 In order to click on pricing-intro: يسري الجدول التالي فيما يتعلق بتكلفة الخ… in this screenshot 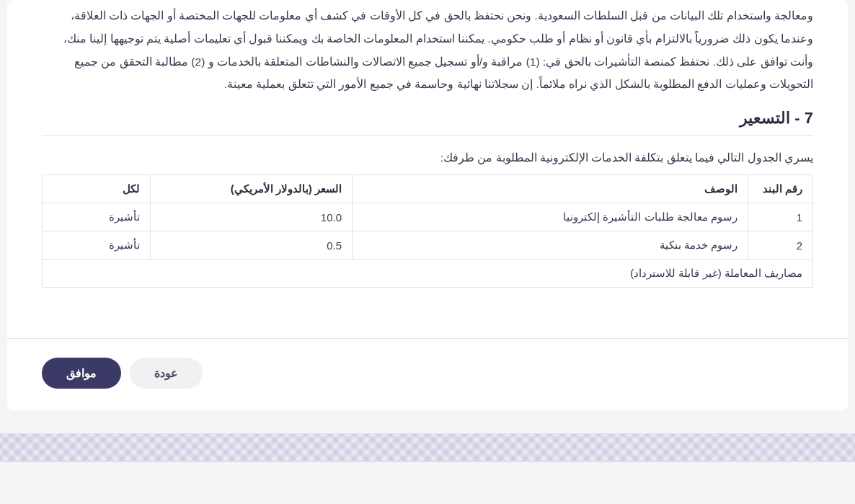, I will do `click(428, 158)`.